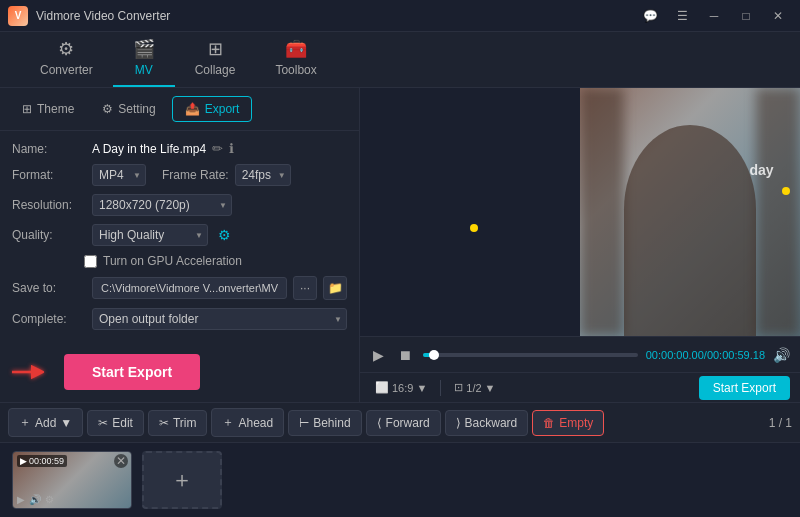  I want to click on empty-button: 🗑 Empty, so click(568, 423).